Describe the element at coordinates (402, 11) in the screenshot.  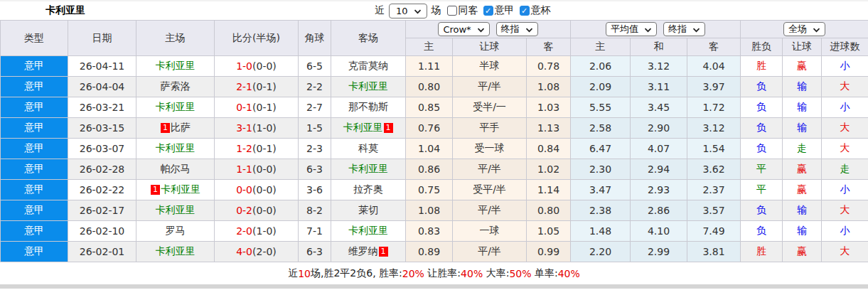
I see `match-count-value: 10` at that location.